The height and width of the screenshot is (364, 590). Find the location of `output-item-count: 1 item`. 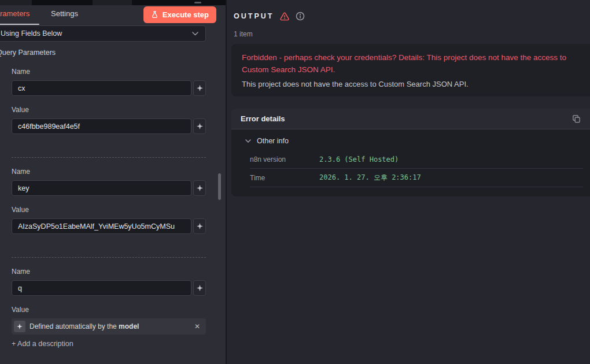

output-item-count: 1 item is located at coordinates (243, 34).